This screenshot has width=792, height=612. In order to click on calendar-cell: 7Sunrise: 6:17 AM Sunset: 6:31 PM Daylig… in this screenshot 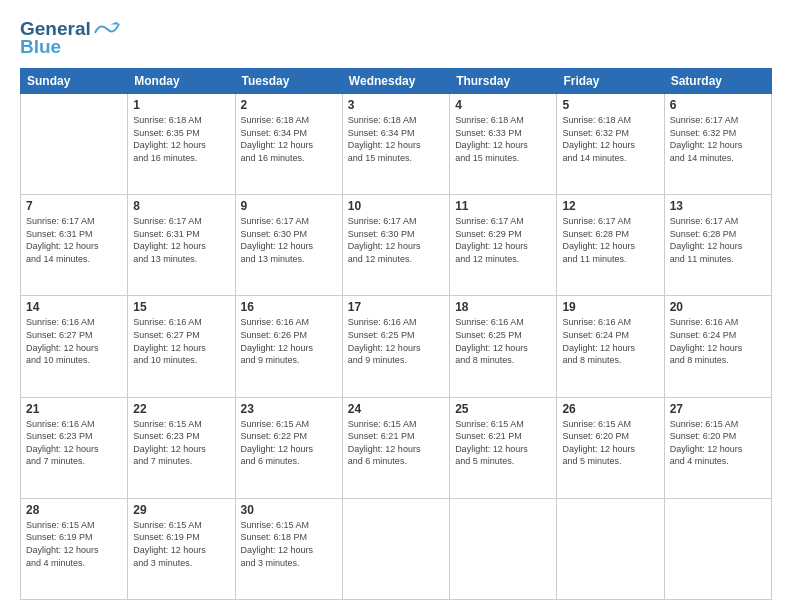, I will do `click(74, 246)`.